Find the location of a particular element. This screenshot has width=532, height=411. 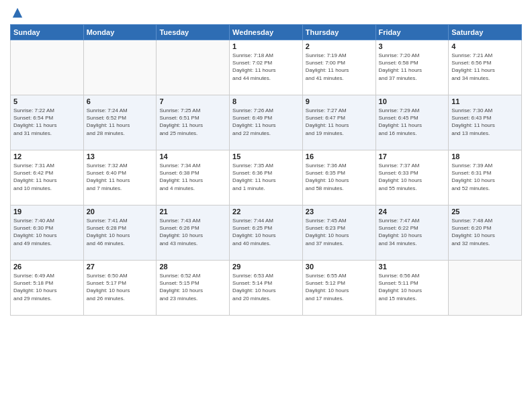

day-number: 24 is located at coordinates (412, 212).